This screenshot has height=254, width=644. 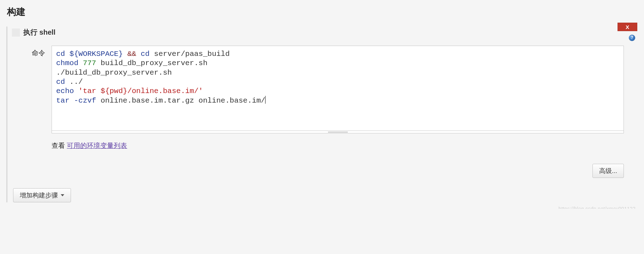 I want to click on env-vars-hint: 查看 可用的环境变量列表, so click(x=338, y=146).